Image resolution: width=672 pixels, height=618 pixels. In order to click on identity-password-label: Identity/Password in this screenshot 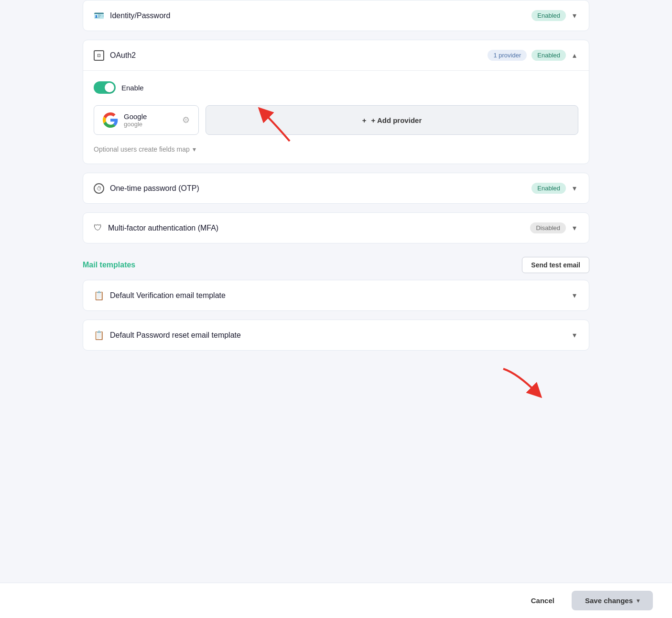, I will do `click(140, 16)`.